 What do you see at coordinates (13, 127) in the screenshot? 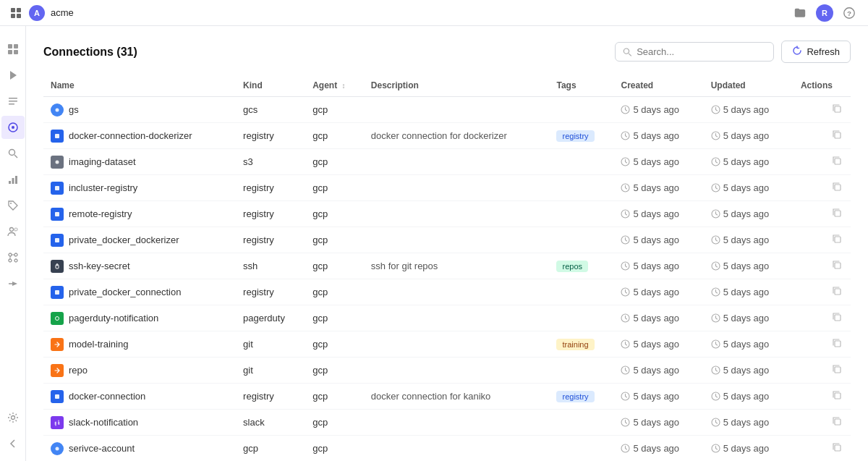
I see `sidebar-item-connections` at bounding box center [13, 127].